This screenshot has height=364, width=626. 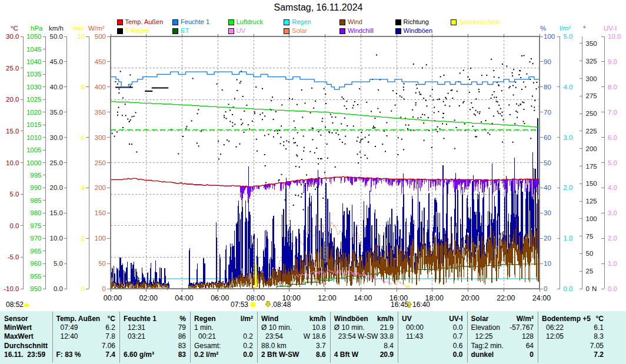 What do you see at coordinates (34, 125) in the screenshot?
I see `svg-text: 1015` at bounding box center [34, 125].